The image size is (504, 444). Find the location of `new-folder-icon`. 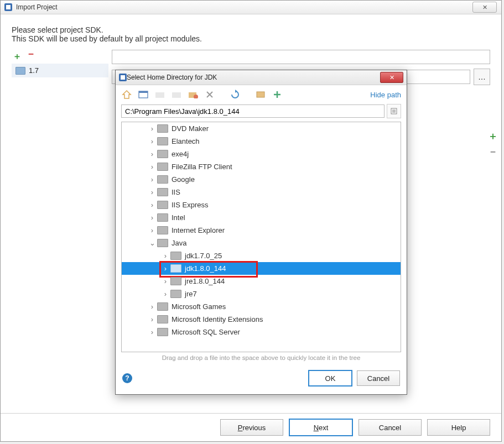

new-folder-icon is located at coordinates (193, 95).